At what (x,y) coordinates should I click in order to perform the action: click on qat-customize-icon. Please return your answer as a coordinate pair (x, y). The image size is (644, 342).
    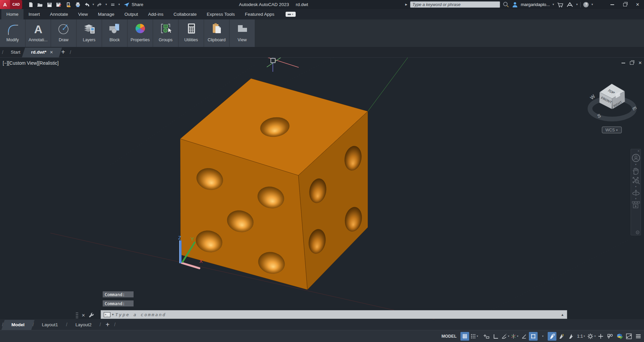
    Looking at the image, I should click on (113, 5).